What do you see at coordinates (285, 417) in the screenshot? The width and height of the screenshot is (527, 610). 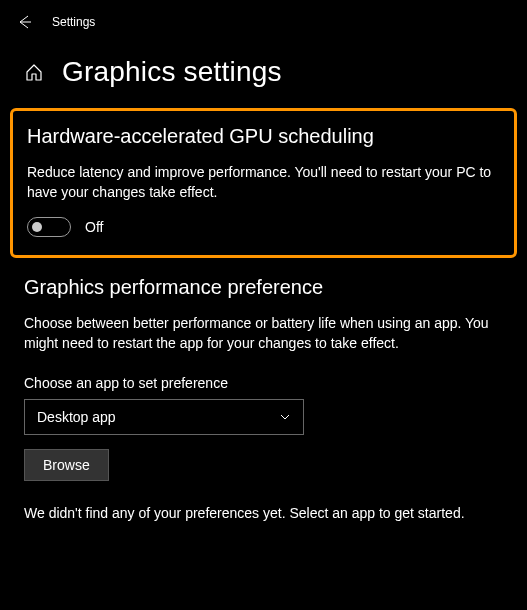 I see `chevron-down-icon` at bounding box center [285, 417].